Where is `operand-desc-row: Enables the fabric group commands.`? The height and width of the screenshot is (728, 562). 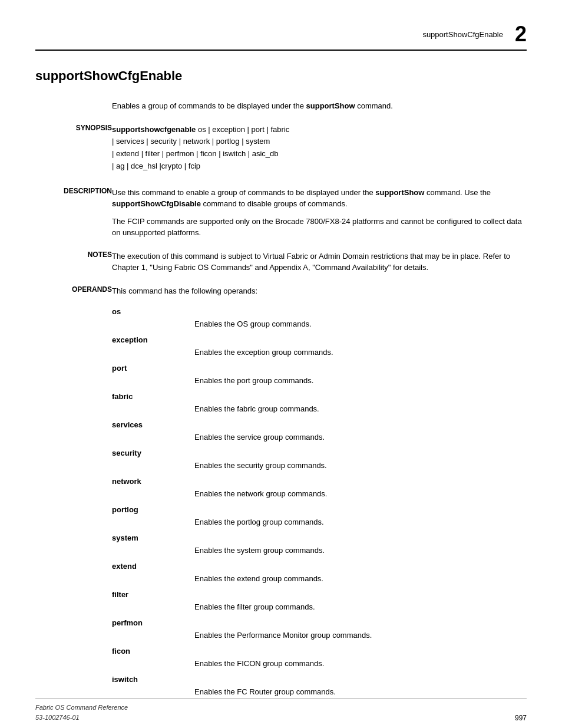
operand-desc-row: Enables the fabric group commands. is located at coordinates (319, 410).